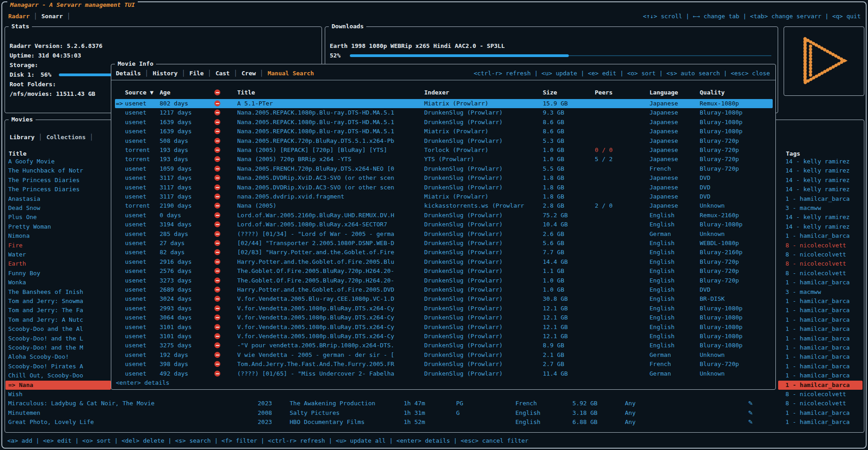 The width and height of the screenshot is (868, 450). What do you see at coordinates (444, 262) in the screenshot?
I see `release-row: usenet2916 daysHarry.Potter.and.the.Gobl…` at bounding box center [444, 262].